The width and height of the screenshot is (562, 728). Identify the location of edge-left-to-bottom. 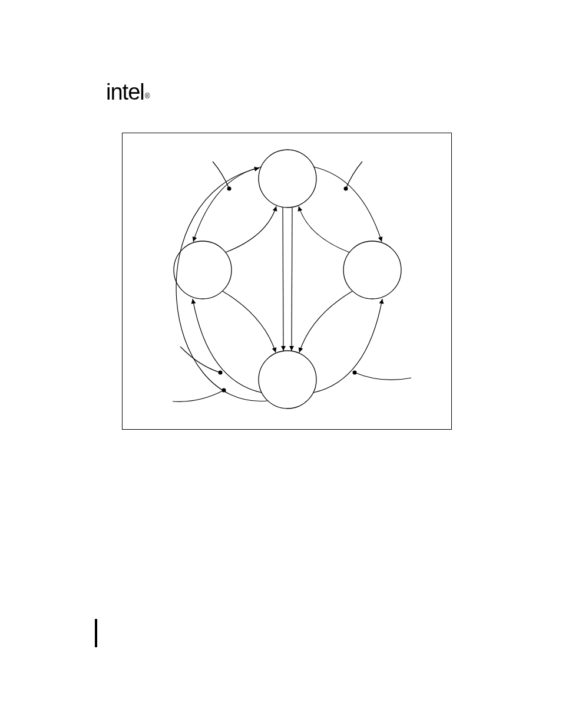
(249, 322).